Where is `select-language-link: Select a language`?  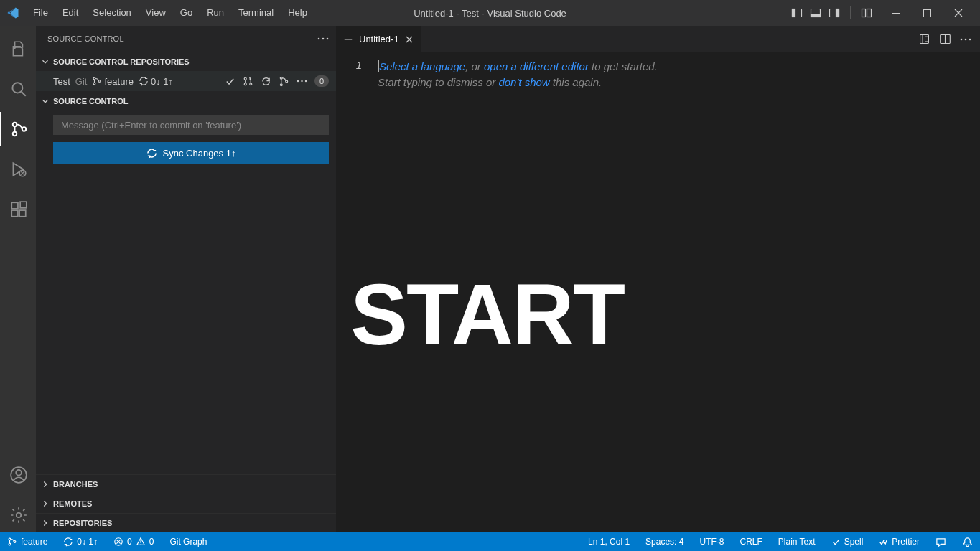 select-language-link: Select a language is located at coordinates (422, 66).